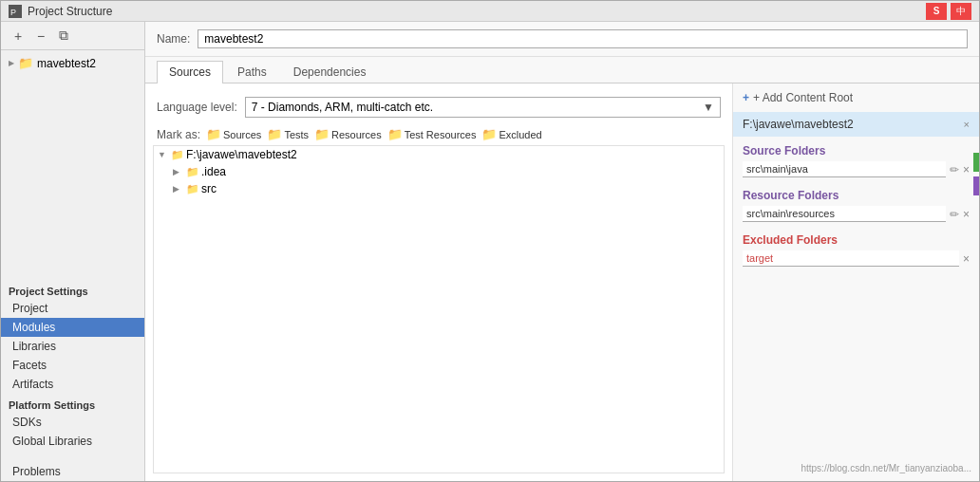 Image resolution: width=980 pixels, height=482 pixels. Describe the element at coordinates (482, 107) in the screenshot. I see `language-level-select: 7 - Diamonds, ARM, multi-catch etc. ▼` at that location.